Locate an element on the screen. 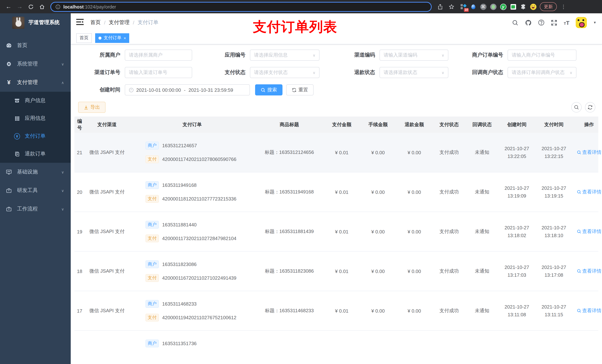 This screenshot has height=364, width=602. balloon-ext-icon is located at coordinates (473, 7).